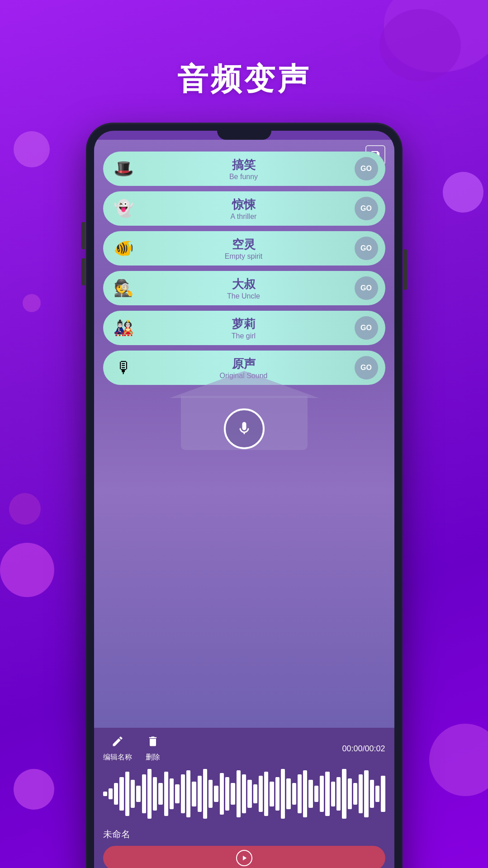 The image size is (488, 868). Describe the element at coordinates (244, 328) in the screenshot. I see `effect-item-girl: 🎎萝莉The girlGO` at that location.